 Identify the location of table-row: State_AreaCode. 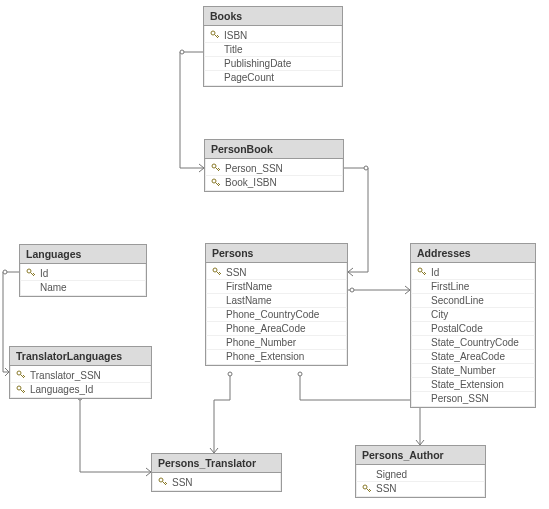
(473, 356).